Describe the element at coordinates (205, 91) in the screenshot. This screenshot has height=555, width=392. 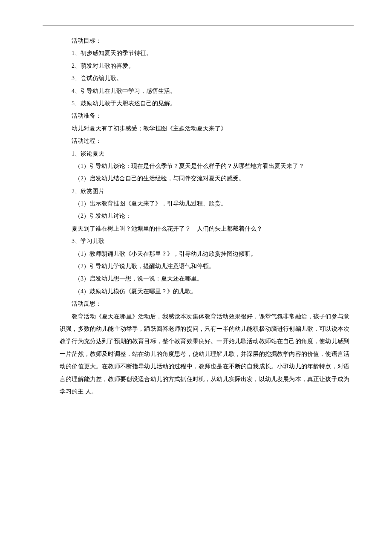
I see `goal-item: 4、引导幼儿在儿歌中学习，感悟生活。` at that location.